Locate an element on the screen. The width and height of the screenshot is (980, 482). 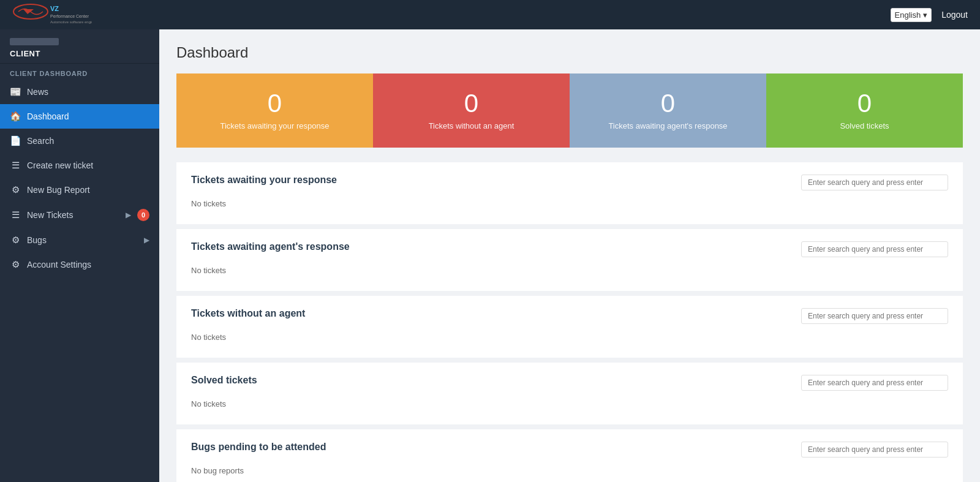
ticket-section-awaiting-agent: Tickets awaiting agent's response No tic… is located at coordinates (570, 260).